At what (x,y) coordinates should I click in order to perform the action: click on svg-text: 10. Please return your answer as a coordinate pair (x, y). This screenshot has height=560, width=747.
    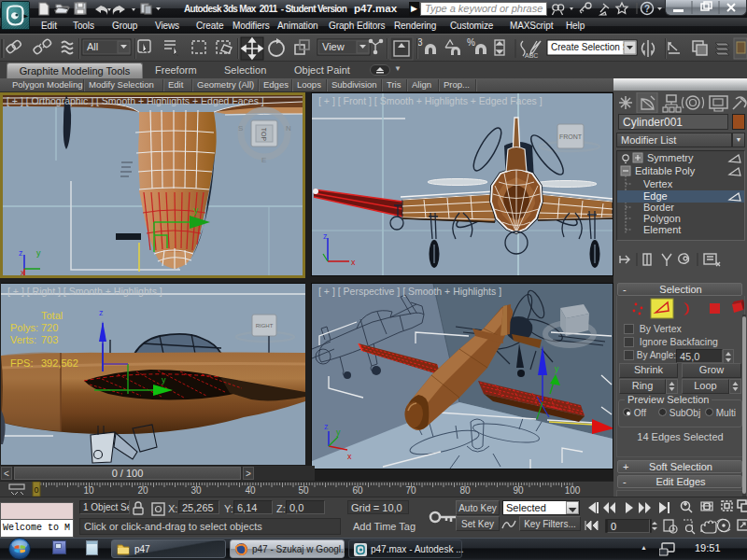
    Looking at the image, I should click on (89, 491).